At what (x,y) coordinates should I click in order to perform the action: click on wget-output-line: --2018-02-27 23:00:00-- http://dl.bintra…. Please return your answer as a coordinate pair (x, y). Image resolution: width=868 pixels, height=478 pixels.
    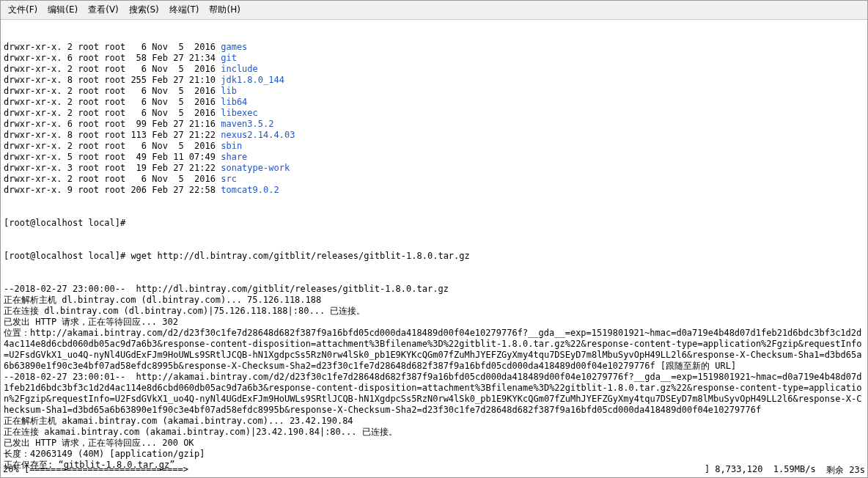
    Looking at the image, I should click on (434, 289).